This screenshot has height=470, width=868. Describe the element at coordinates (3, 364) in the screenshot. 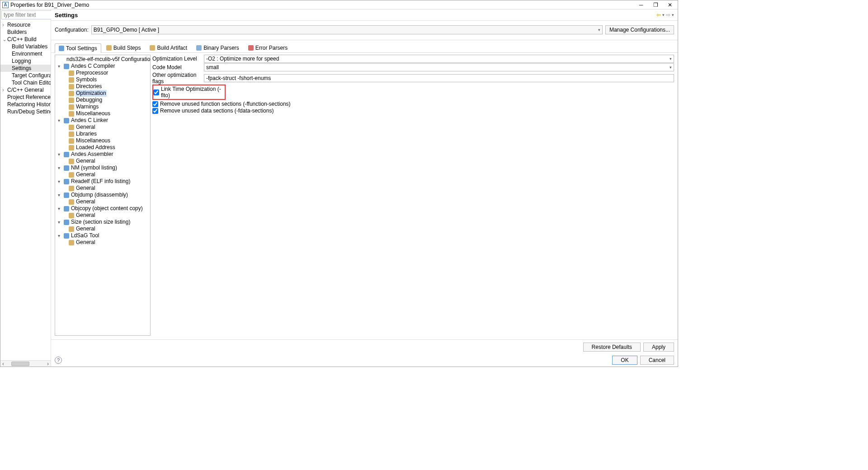

I see `scroll-left-icon: ‹` at that location.